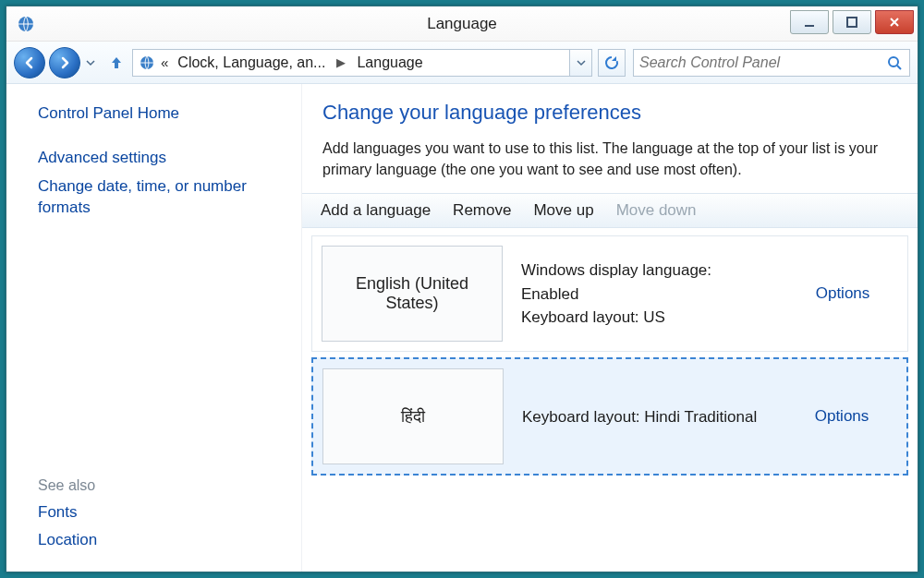 The height and width of the screenshot is (578, 924). What do you see at coordinates (645, 283) in the screenshot?
I see `info-line: Windows display language: Enabled` at bounding box center [645, 283].